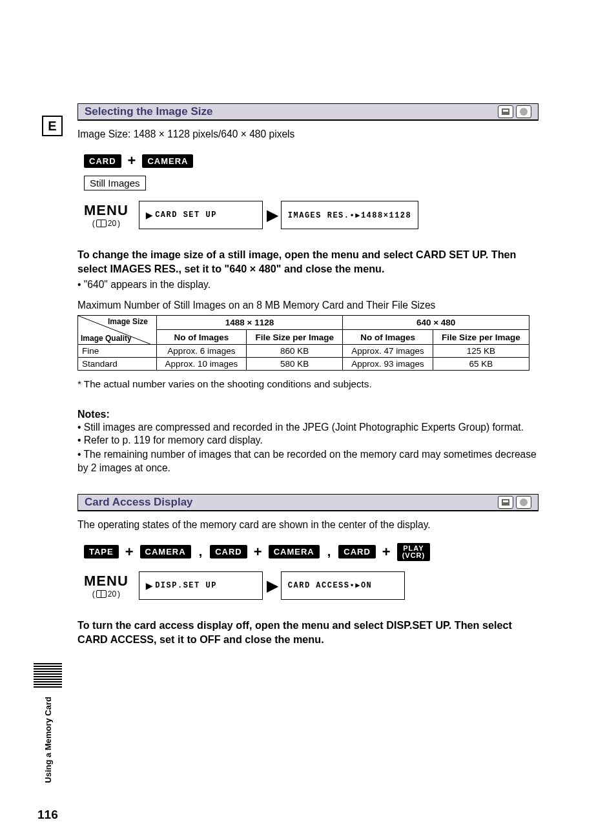  Describe the element at coordinates (249, 323) in the screenshot. I see `col-1488: 1488 × 1128` at that location.